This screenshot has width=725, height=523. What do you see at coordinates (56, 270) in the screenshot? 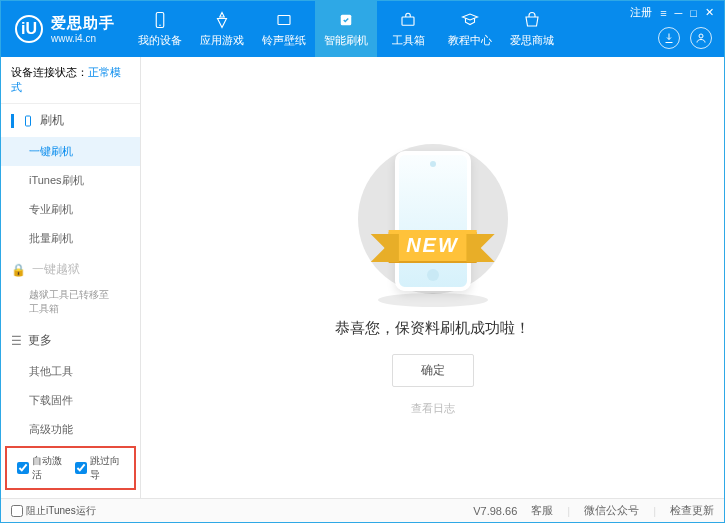
I see `section-label: 一键越狱` at bounding box center [56, 270].